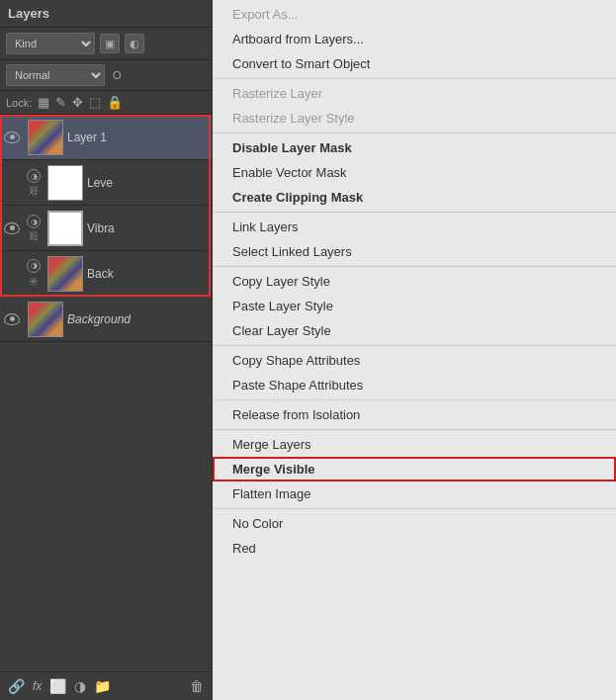 Image resolution: width=616 pixels, height=700 pixels. I want to click on lock-all-icon: 🔒, so click(115, 103).